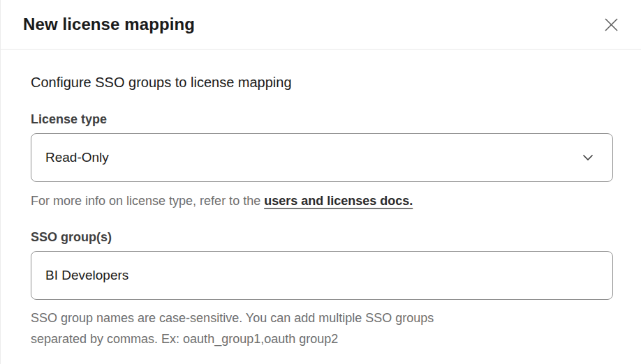 This screenshot has width=641, height=364. What do you see at coordinates (322, 82) in the screenshot?
I see `section-heading: Configure SSO groups to license mapping` at bounding box center [322, 82].